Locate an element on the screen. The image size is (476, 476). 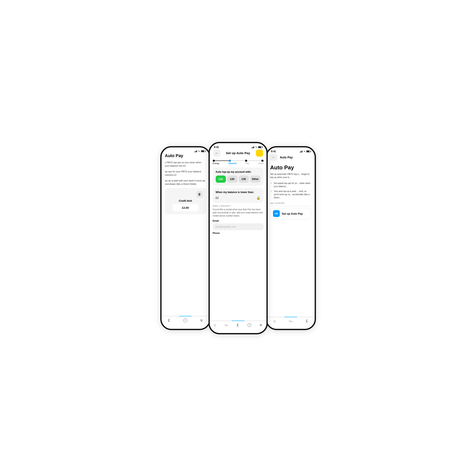
battery-icon-right is located at coordinates (308, 151).